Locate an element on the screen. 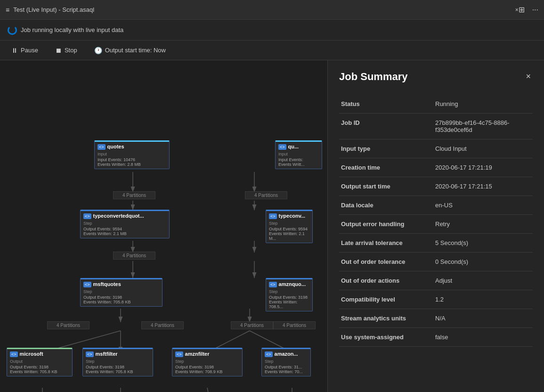 This screenshot has width=544, height=392. summary-row-label: Input type is located at coordinates (386, 149).